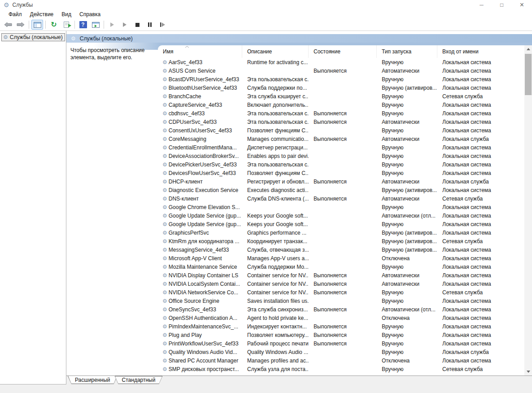  Describe the element at coordinates (345, 241) in the screenshot. I see `table-row: ⚙KtmRm для координатора ...Координирует …` at that location.